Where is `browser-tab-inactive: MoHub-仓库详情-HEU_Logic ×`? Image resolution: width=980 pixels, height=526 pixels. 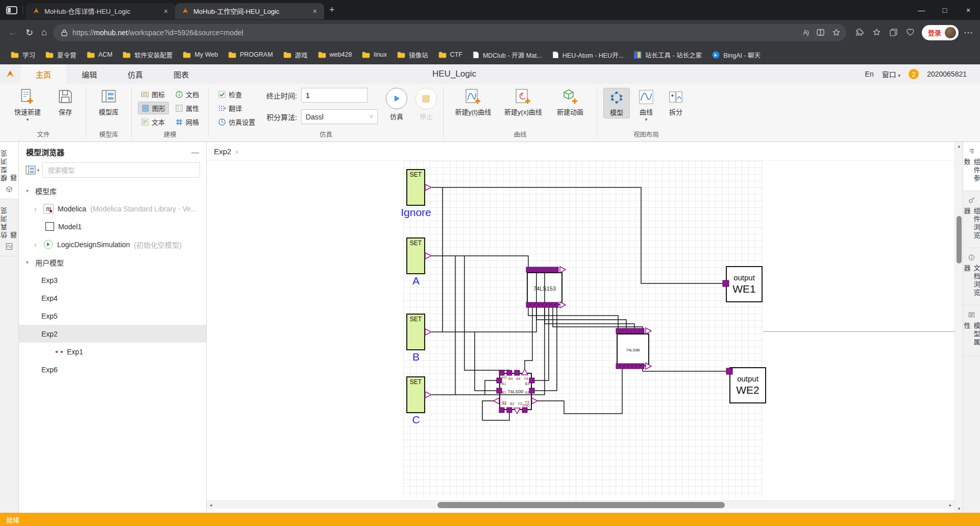 browser-tab-inactive: MoHub-仓库详情-HEU_Logic × is located at coordinates (101, 11).